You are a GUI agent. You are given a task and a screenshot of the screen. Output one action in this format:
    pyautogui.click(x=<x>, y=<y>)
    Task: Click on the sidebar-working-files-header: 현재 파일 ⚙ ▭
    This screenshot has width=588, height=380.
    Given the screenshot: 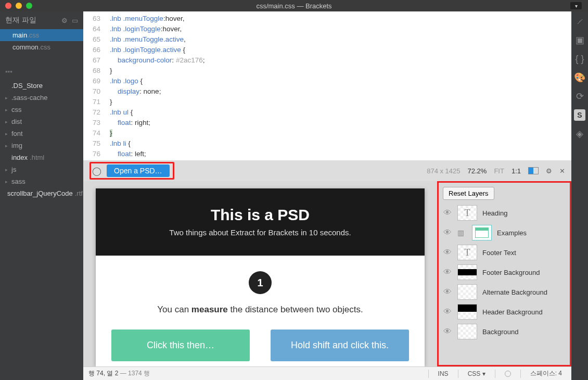 What is the action you would take?
    pyautogui.click(x=42, y=20)
    